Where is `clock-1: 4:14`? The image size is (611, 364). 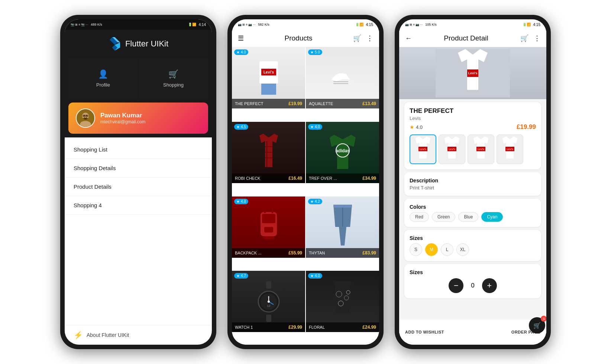 clock-1: 4:14 is located at coordinates (202, 25).